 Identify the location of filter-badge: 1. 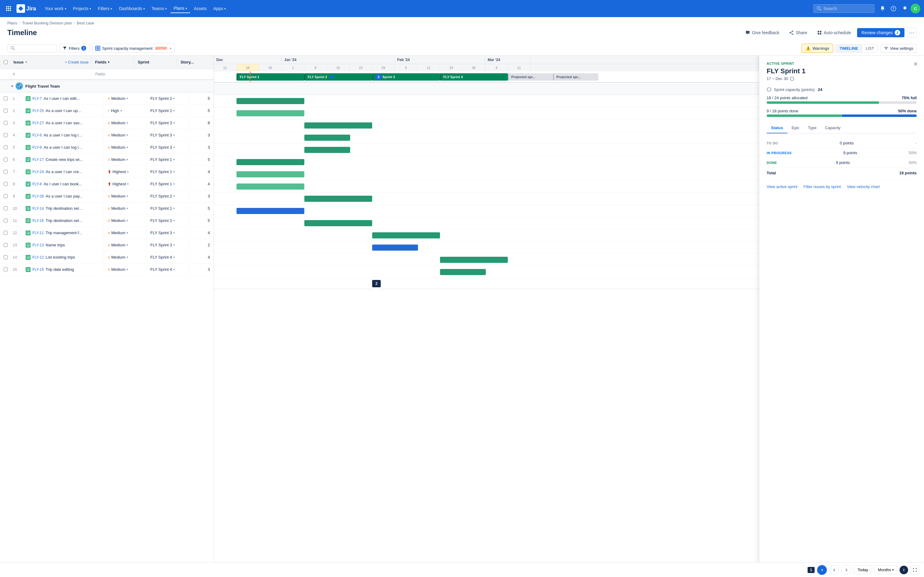
(84, 48).